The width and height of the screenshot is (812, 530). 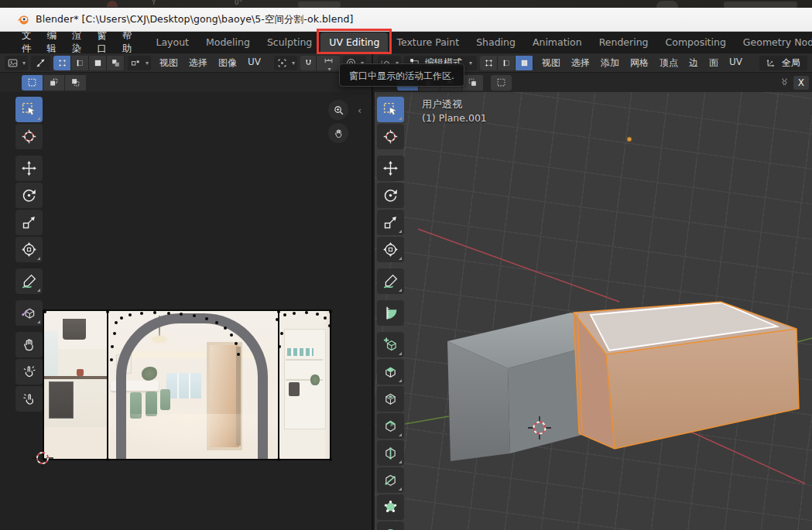 I want to click on uv-zoom-gizmo, so click(x=338, y=110).